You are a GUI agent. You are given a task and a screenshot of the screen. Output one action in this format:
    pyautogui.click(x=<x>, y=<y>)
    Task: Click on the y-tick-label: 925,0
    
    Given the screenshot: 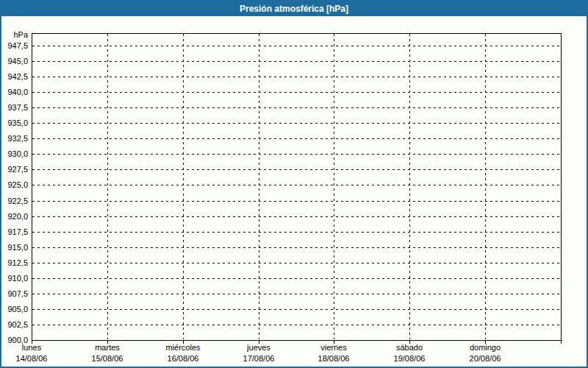 What is the action you would take?
    pyautogui.click(x=15, y=185)
    